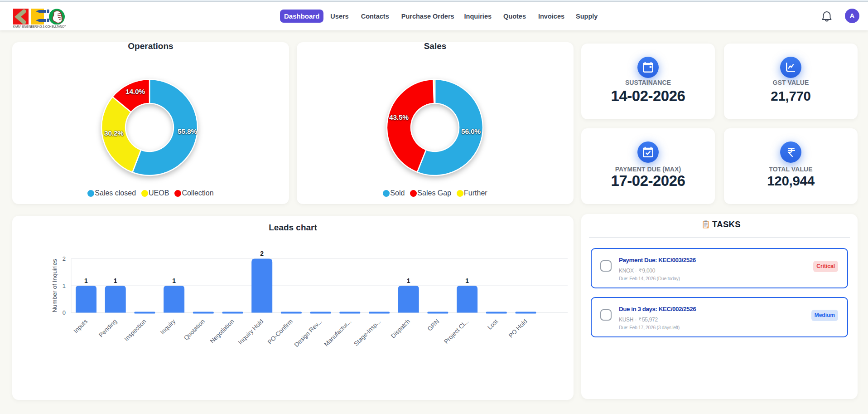  I want to click on svg-text: Project Cl..., so click(456, 331).